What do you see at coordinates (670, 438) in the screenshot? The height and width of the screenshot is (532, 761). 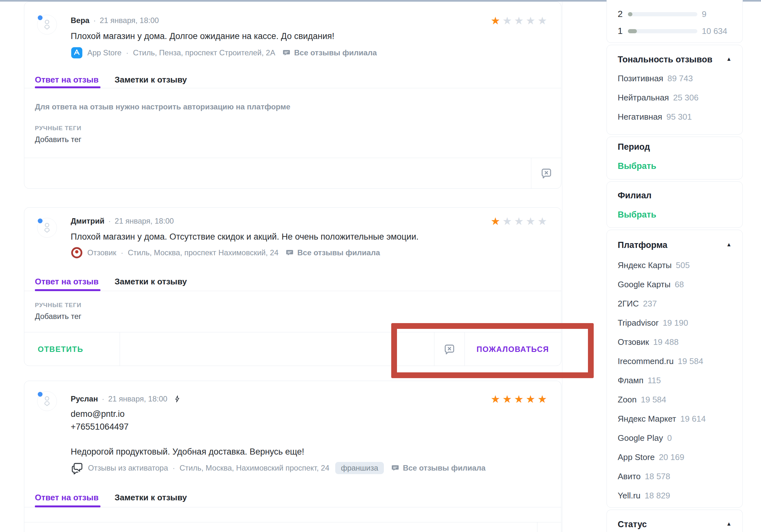 I see `platform-count: 0` at bounding box center [670, 438].